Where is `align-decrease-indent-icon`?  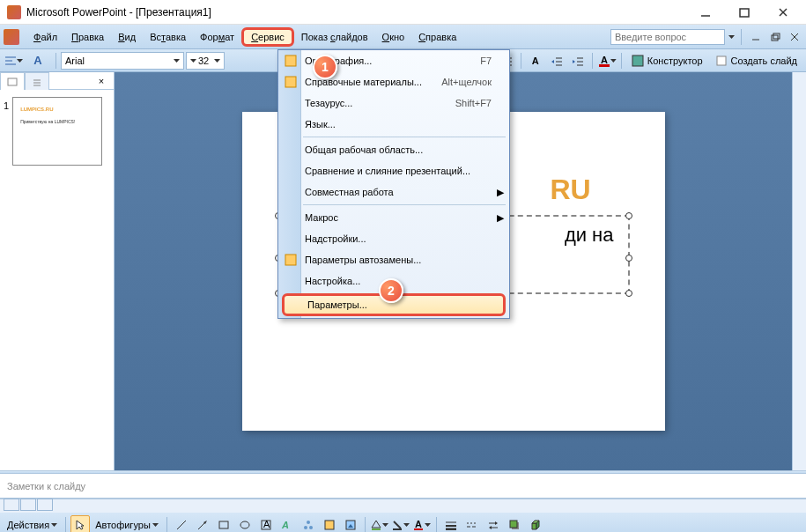 align-decrease-indent-icon is located at coordinates (13, 61).